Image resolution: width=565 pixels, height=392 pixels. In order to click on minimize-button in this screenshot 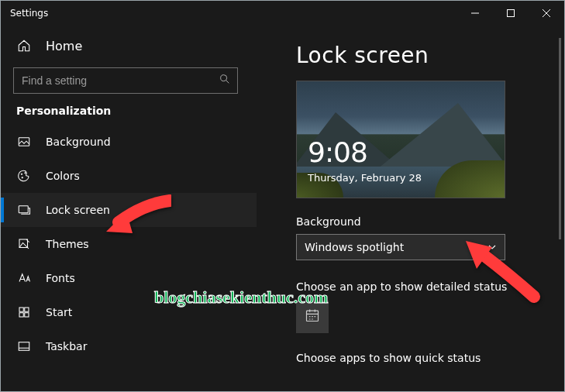, I will do `click(475, 13)`.